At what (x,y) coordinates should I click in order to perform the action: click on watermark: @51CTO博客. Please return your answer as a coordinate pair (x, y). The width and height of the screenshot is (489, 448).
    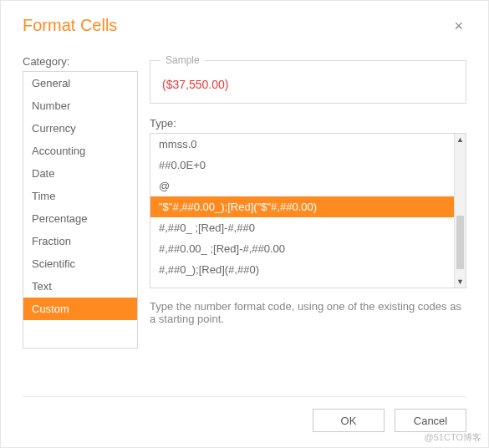
    Looking at the image, I should click on (453, 438).